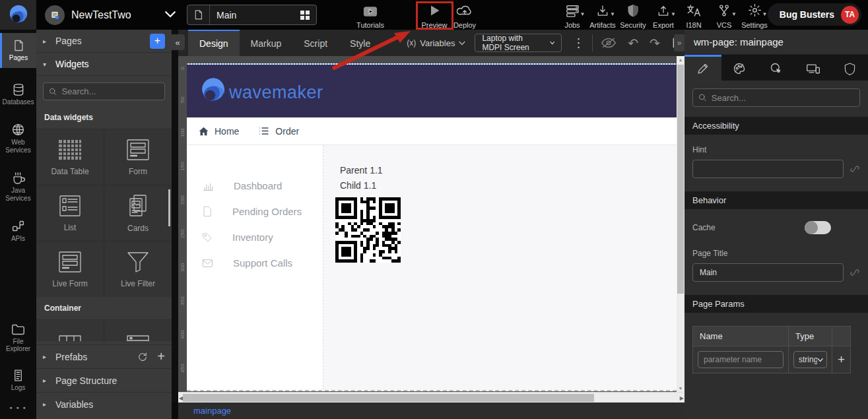  Describe the element at coordinates (360, 43) in the screenshot. I see `tab-style: Style` at that location.